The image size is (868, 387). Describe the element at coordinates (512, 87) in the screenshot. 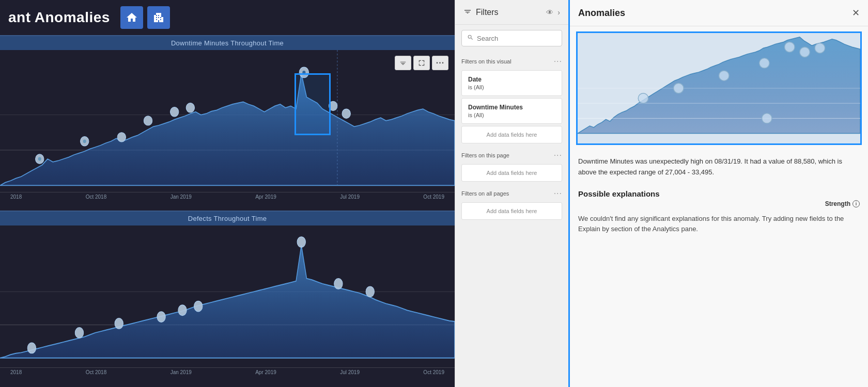

I see `date-filter-value: is (All)` at that location.